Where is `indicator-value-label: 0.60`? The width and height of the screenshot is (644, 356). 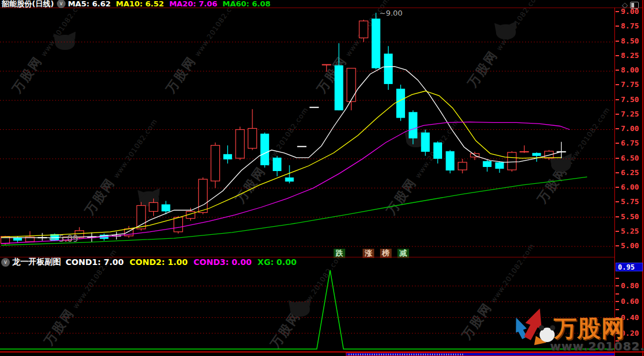
indicator-value-label: 0.60 is located at coordinates (630, 301).